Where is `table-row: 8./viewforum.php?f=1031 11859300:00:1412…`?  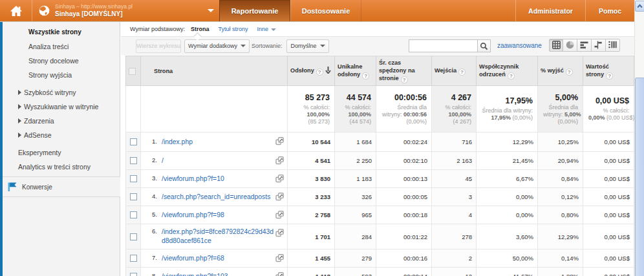
table-row: 8./viewforum.php?f=1031 11859300:00:1412… is located at coordinates (380, 271).